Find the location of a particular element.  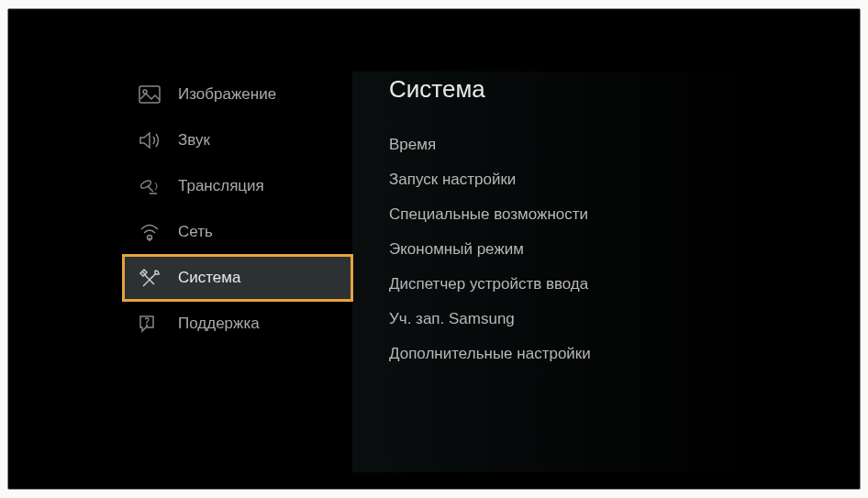

content-item-advanced: Дополнительные настройки is located at coordinates (568, 354).